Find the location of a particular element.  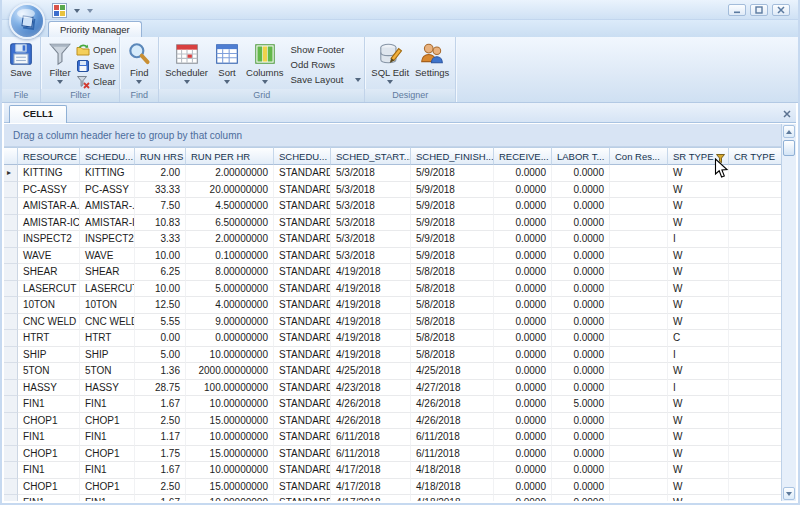

vertical-scrollbar is located at coordinates (788, 312).